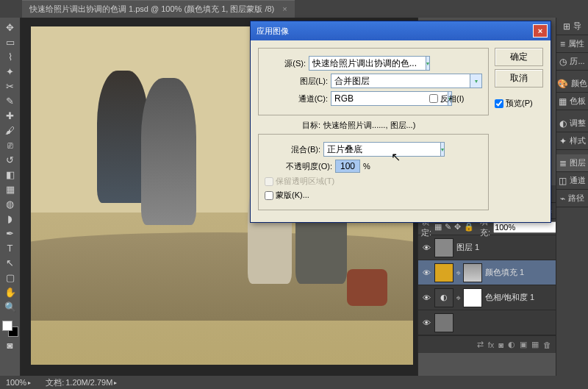 Image resolution: width=588 pixels, height=389 pixels. Describe the element at coordinates (563, 84) in the screenshot. I see `color-icon: 🎨` at that location.